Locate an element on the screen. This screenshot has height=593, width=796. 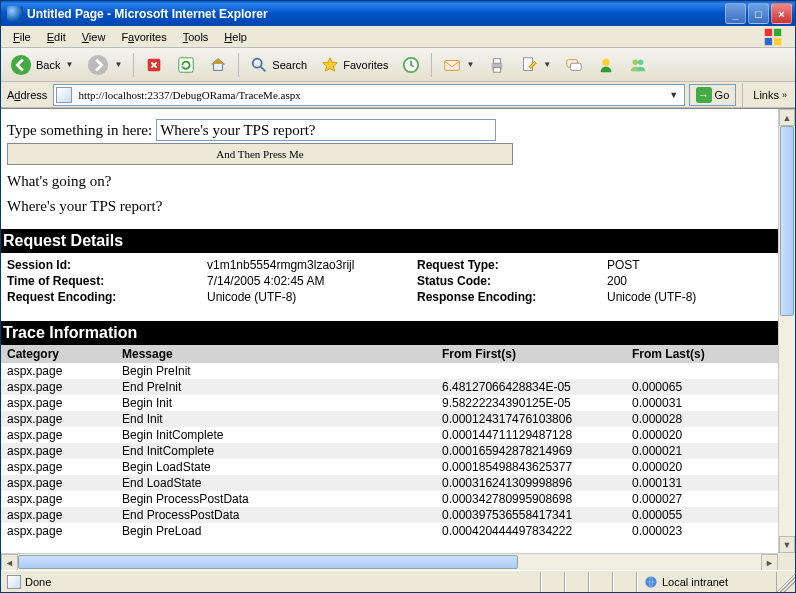
forward-dropdown-icon: ▼ is located at coordinates (118, 64).